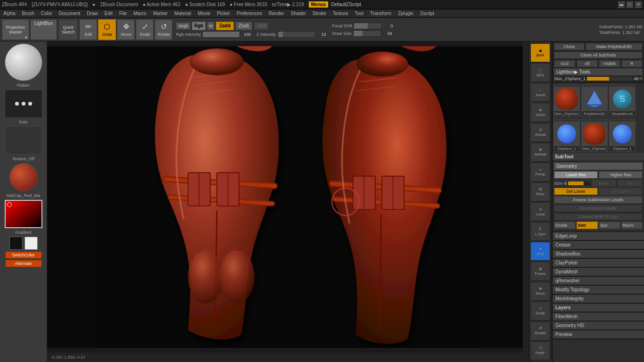  I want to click on minimize-button: ▬, so click(621, 5).